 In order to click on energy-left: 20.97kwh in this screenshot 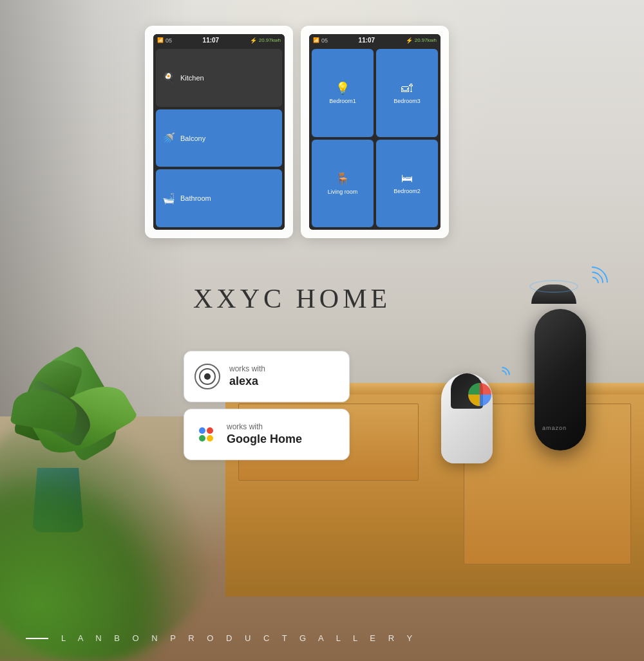, I will do `click(270, 40)`.